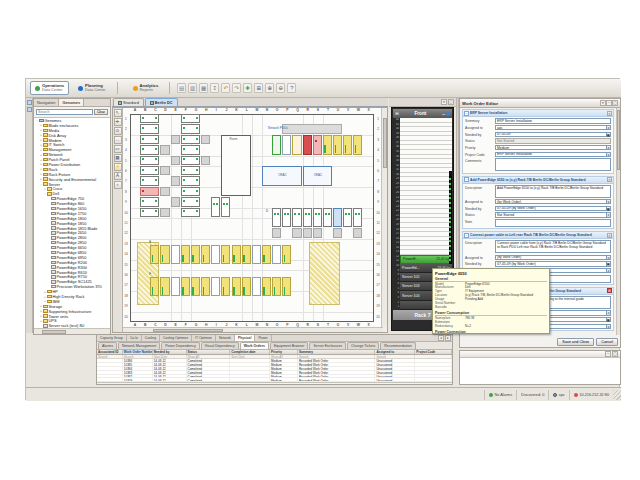 The height and width of the screenshot is (480, 640). I want to click on rack-device: PowerE...25,45 kg, so click(426, 260).